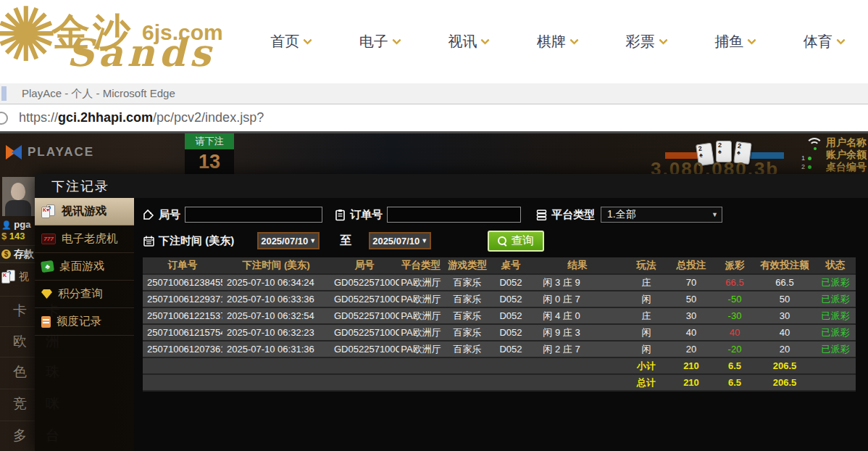 This screenshot has width=868, height=451. What do you see at coordinates (254, 215) in the screenshot?
I see `round-input` at bounding box center [254, 215].